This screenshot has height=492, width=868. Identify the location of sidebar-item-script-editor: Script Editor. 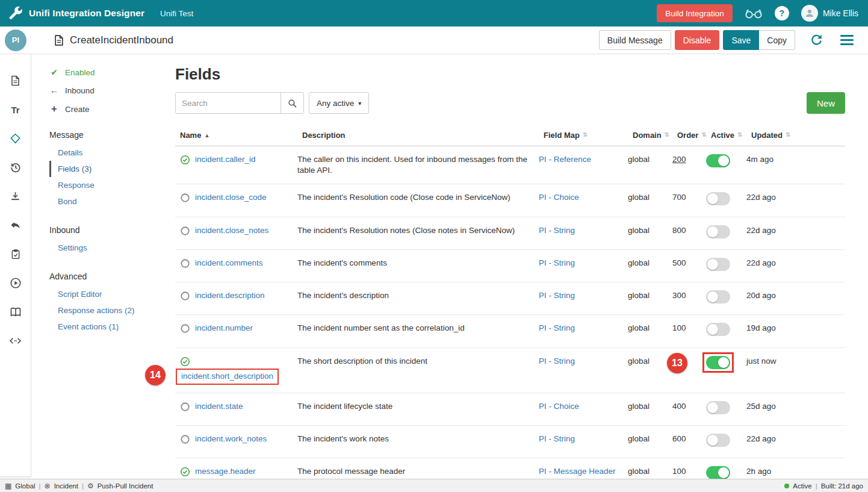
(112, 294).